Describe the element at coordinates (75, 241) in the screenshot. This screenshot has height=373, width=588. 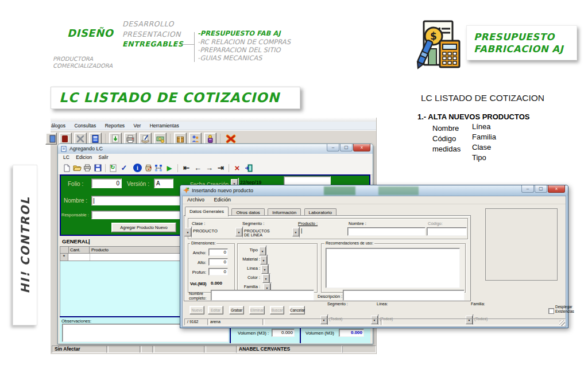
I see `tab-general: GENERAL` at that location.